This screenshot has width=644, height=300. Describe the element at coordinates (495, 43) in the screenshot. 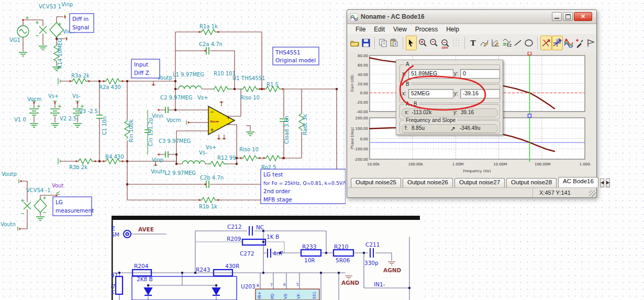

I see `edit-axis-button` at that location.